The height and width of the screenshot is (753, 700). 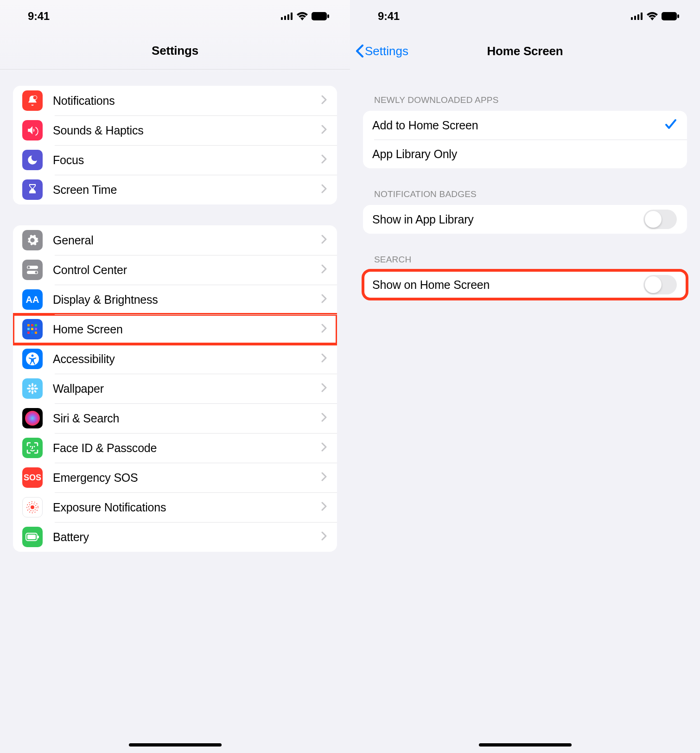 What do you see at coordinates (175, 160) in the screenshot?
I see `settings-row-focus: Focus` at bounding box center [175, 160].